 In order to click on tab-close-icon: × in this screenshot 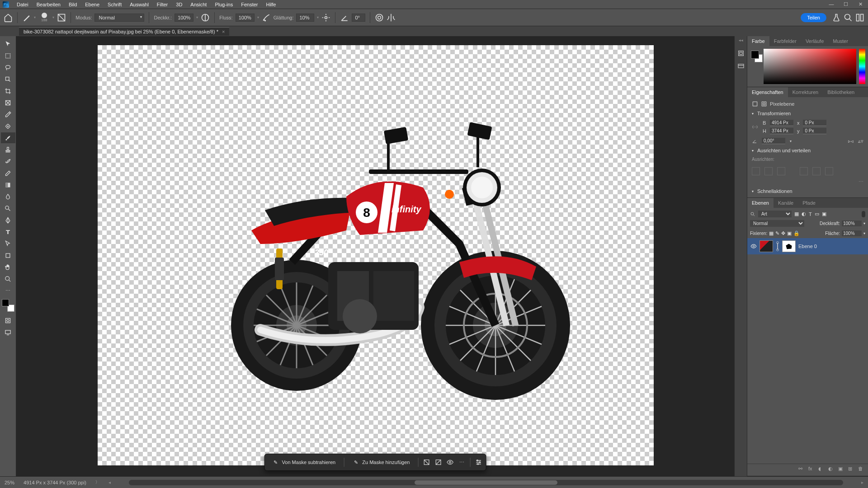, I will do `click(223, 32)`.